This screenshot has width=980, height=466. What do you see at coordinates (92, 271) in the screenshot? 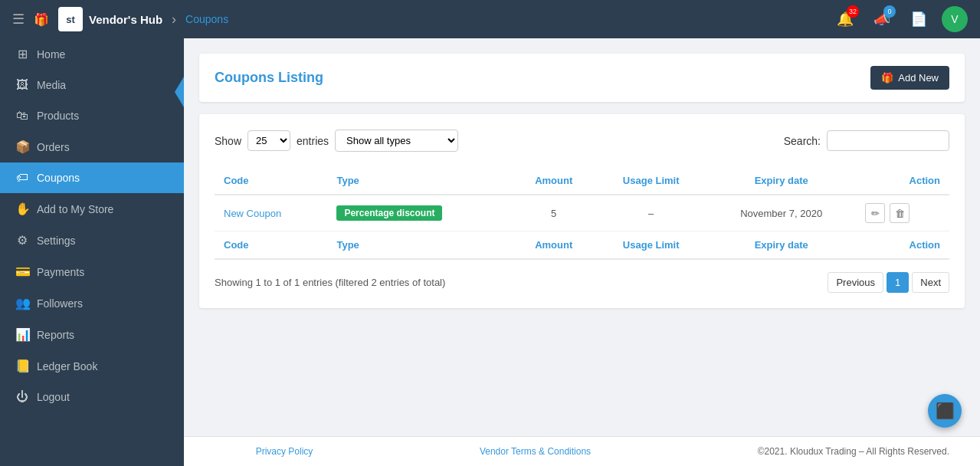
I see `sidebar-item-payments: 💳 Payments` at bounding box center [92, 271].